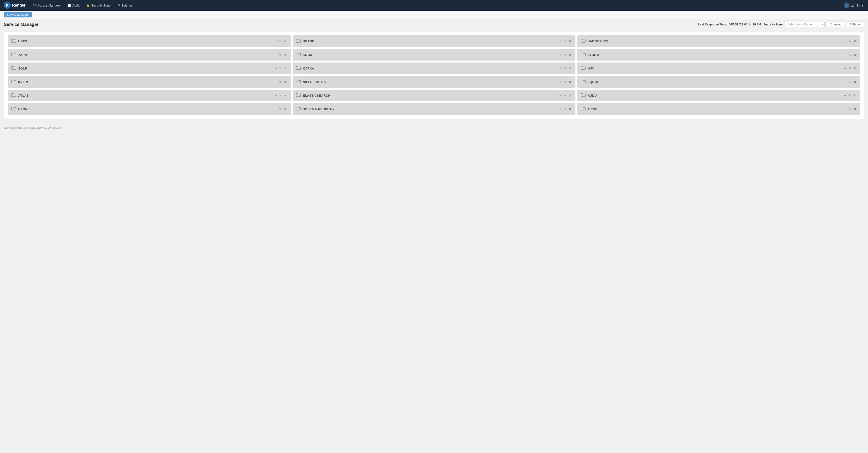  Describe the element at coordinates (845, 55) in the screenshot. I see `add-button-storm: +` at that location.